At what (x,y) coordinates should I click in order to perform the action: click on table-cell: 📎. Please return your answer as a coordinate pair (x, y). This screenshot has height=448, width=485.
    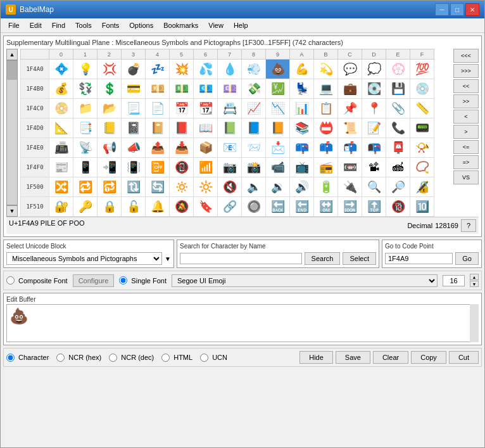
    Looking at the image, I should click on (398, 109).